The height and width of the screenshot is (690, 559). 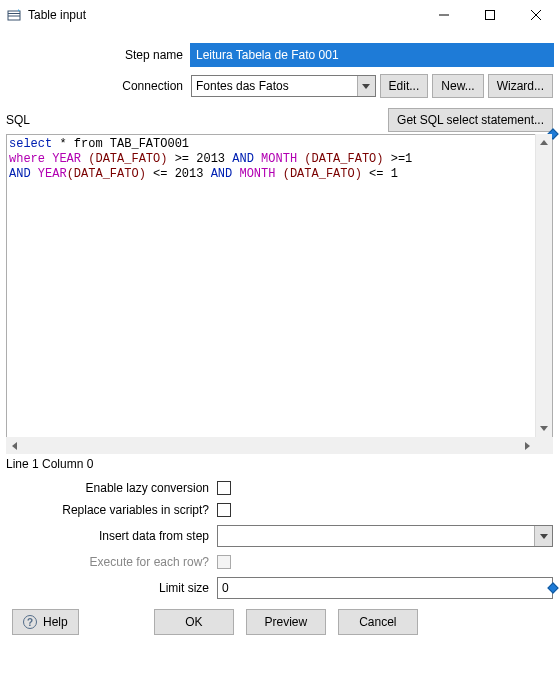 I want to click on titlebar: Table input, so click(x=280, y=15).